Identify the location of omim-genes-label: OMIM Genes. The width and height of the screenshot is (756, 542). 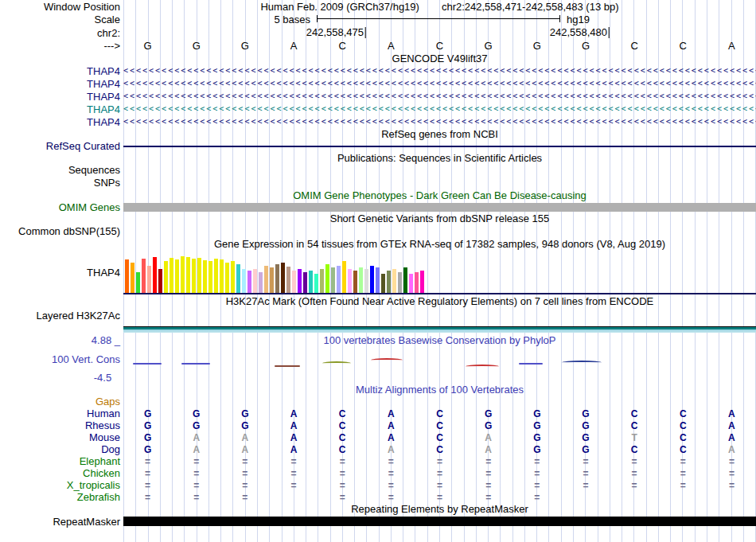
(62, 207).